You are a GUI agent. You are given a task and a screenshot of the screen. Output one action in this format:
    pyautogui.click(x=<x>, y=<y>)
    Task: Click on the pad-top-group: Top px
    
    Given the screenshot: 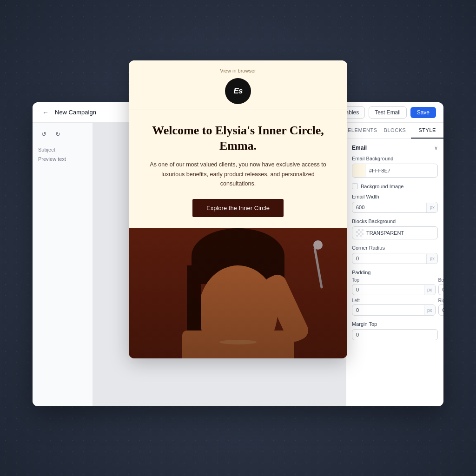 What is the action you would take?
    pyautogui.click(x=394, y=286)
    